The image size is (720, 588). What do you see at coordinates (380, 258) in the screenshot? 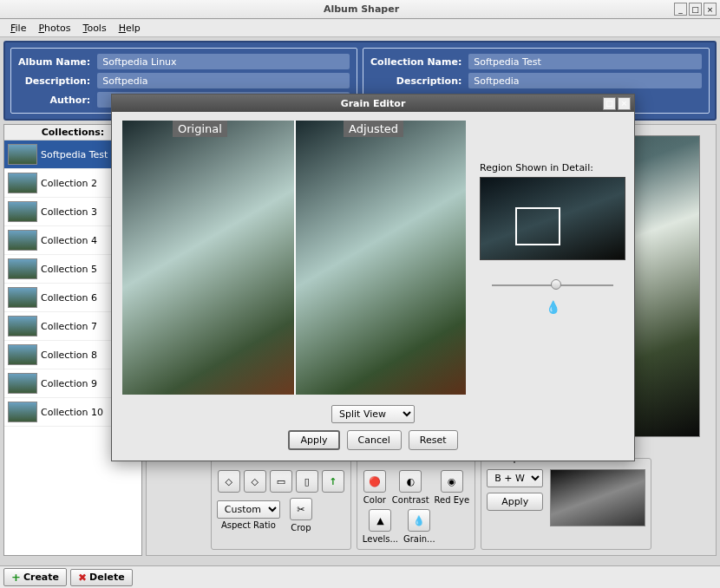
I see `adjusted-side` at bounding box center [380, 258].